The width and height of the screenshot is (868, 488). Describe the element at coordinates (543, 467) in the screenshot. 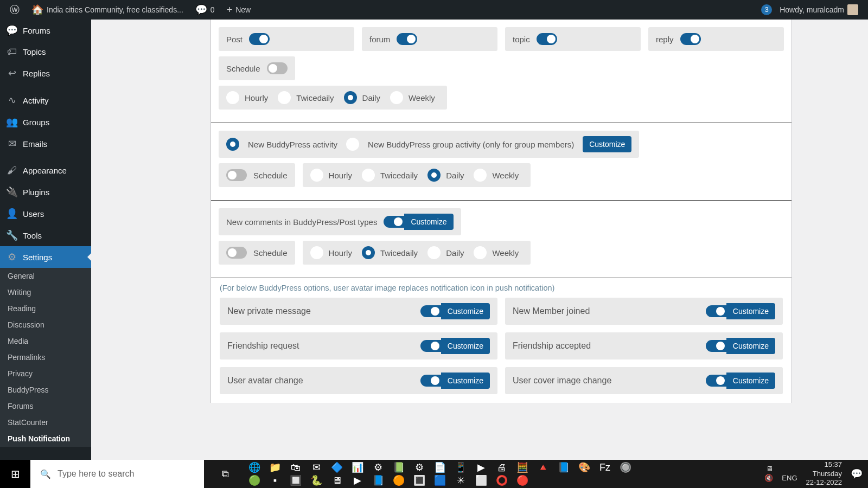

I see `vlc-icon: 🔺` at that location.